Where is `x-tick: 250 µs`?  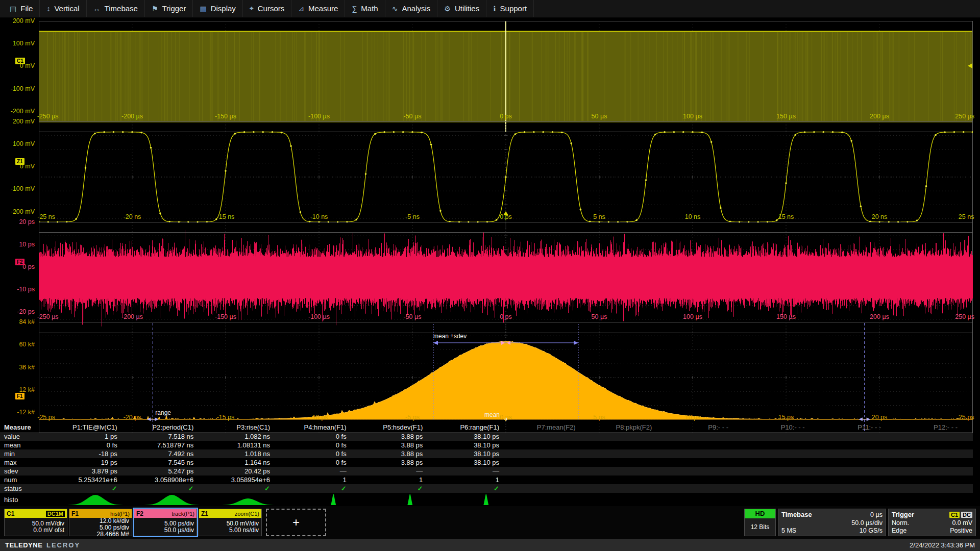 x-tick: 250 µs is located at coordinates (965, 116).